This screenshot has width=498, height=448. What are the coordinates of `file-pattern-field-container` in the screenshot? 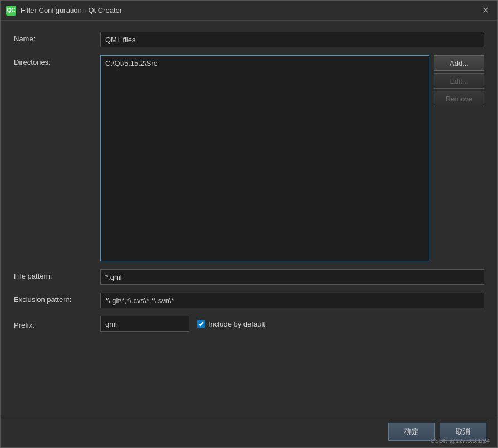 It's located at (292, 277).